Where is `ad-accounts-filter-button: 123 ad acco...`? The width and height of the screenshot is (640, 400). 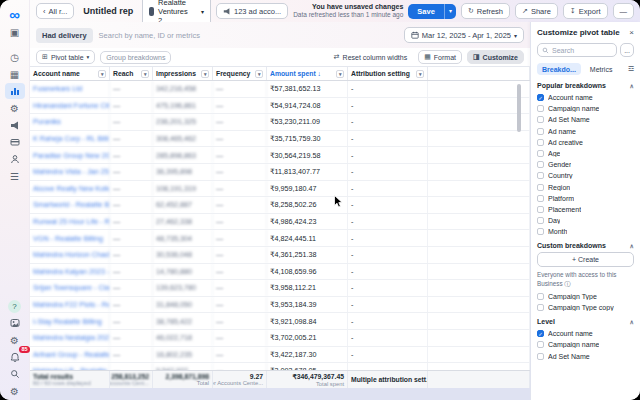
ad-accounts-filter-button: 123 ad acco... is located at coordinates (252, 11).